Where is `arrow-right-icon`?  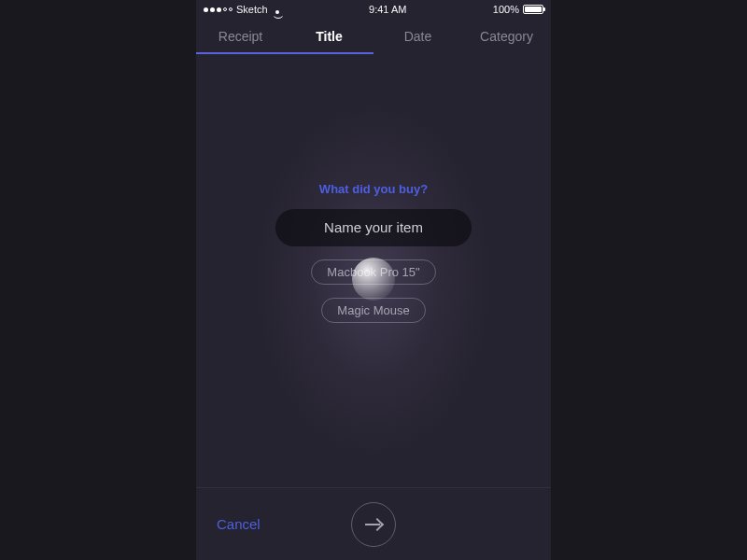 arrow-right-icon is located at coordinates (374, 525).